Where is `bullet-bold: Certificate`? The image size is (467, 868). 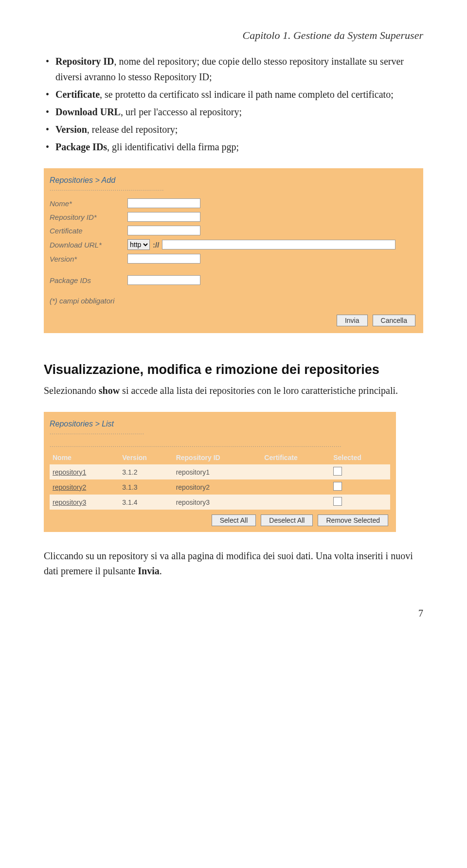
bullet-bold: Certificate is located at coordinates (78, 94).